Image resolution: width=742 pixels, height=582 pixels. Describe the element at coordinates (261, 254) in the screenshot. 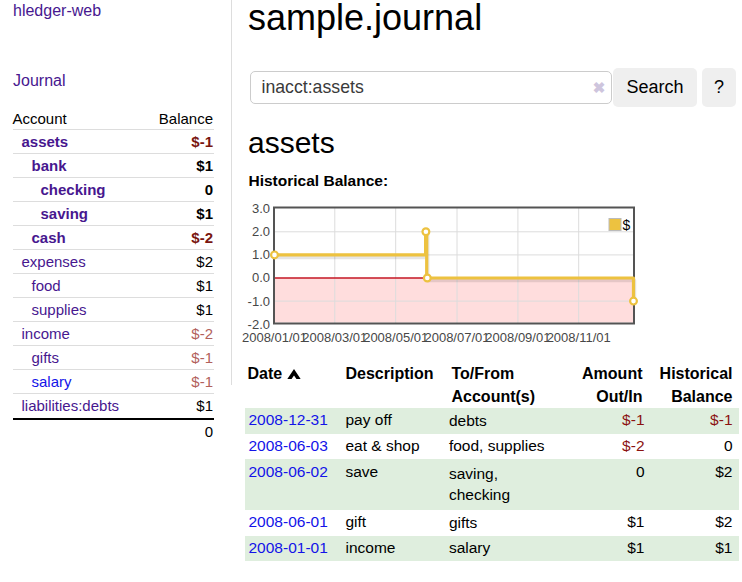

I see `svg-text: 1.0` at that location.